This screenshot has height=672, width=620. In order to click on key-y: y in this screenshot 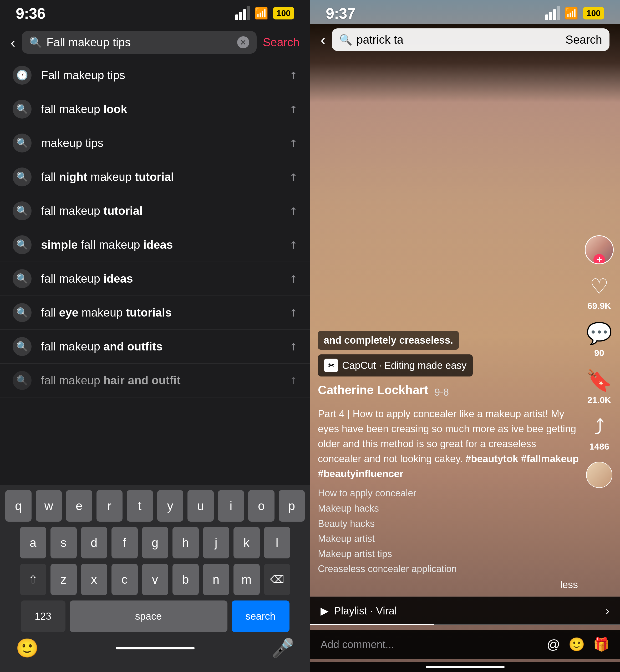, I will do `click(170, 506)`.